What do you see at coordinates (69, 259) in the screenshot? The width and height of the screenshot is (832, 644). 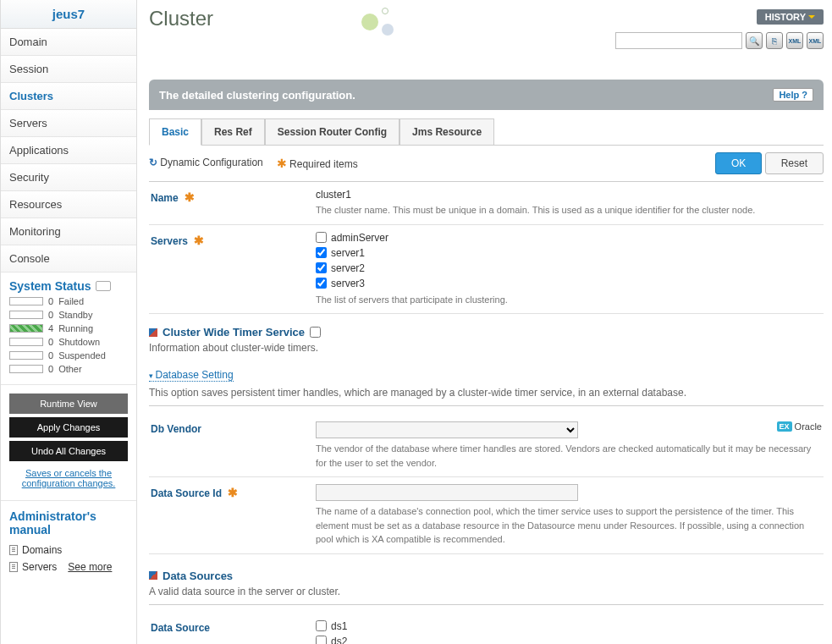 I see `nav-item-console: Console` at bounding box center [69, 259].